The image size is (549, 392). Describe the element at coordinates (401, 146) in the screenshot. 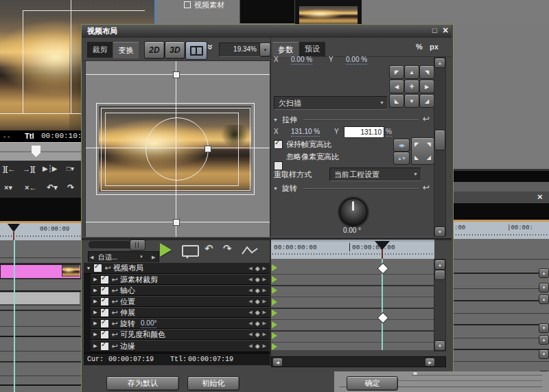

I see `stretch-h-arrows-button: ◀▶` at that location.